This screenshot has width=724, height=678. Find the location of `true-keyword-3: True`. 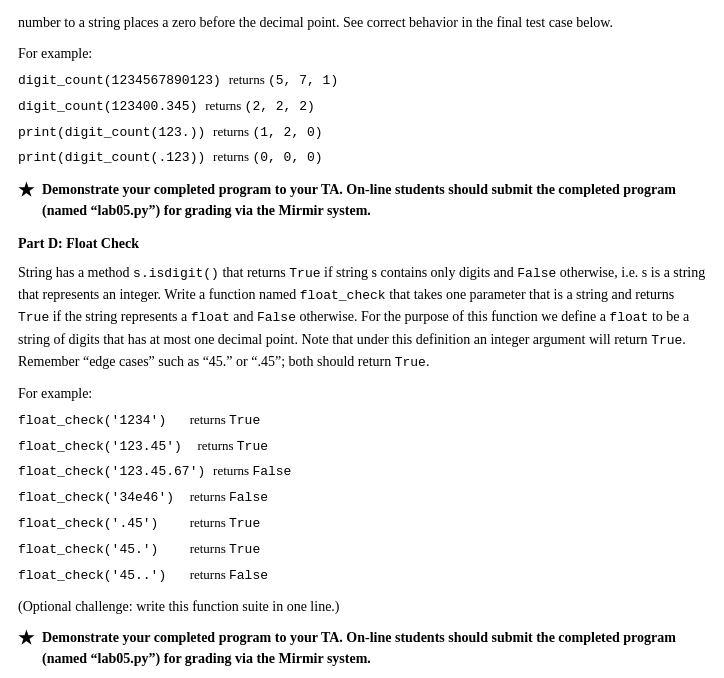

true-keyword-3: True is located at coordinates (666, 340).